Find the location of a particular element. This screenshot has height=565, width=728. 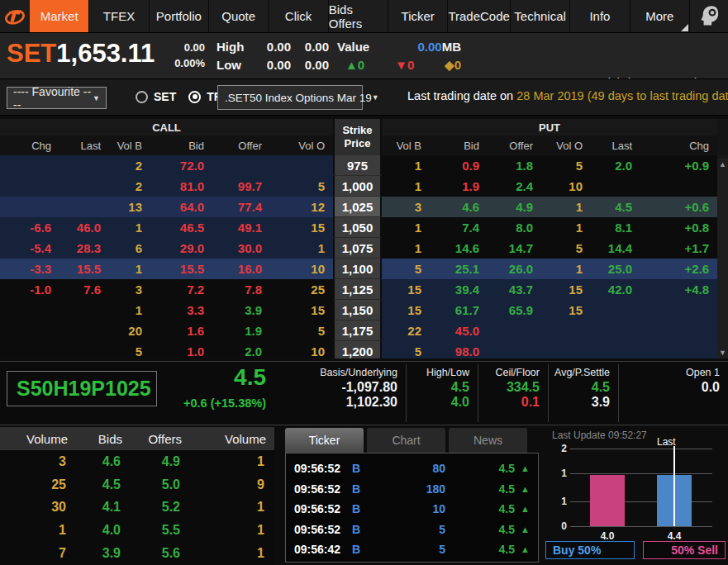

series-dropdown: .SET50 Index Options Mar 19 ▼ is located at coordinates (290, 97).